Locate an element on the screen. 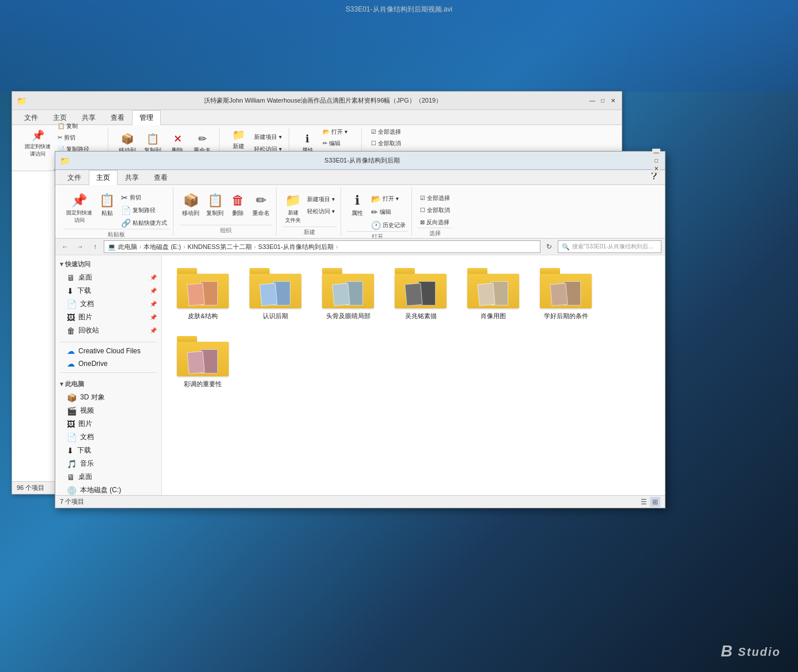 The height and width of the screenshot is (672, 798). sidebar-item-desktop: 🖥 桌面 📌 is located at coordinates (108, 278).